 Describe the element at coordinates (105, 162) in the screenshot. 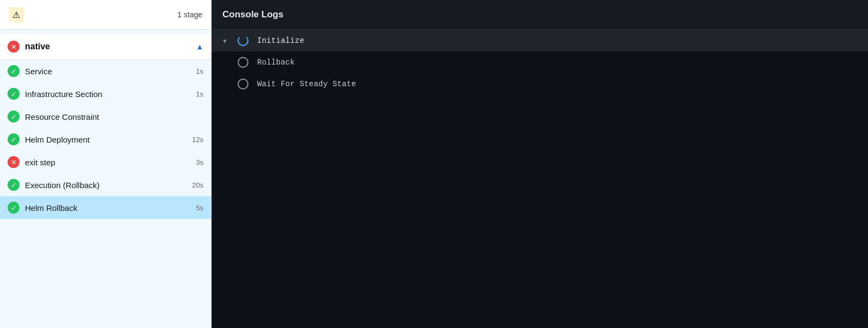

I see `list-item: ✕ exit step 3s` at that location.